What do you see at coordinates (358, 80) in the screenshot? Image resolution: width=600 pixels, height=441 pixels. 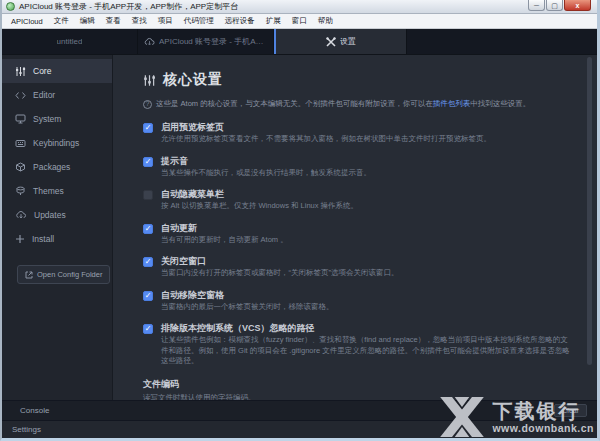 I see `page-header: 核心设置` at bounding box center [358, 80].